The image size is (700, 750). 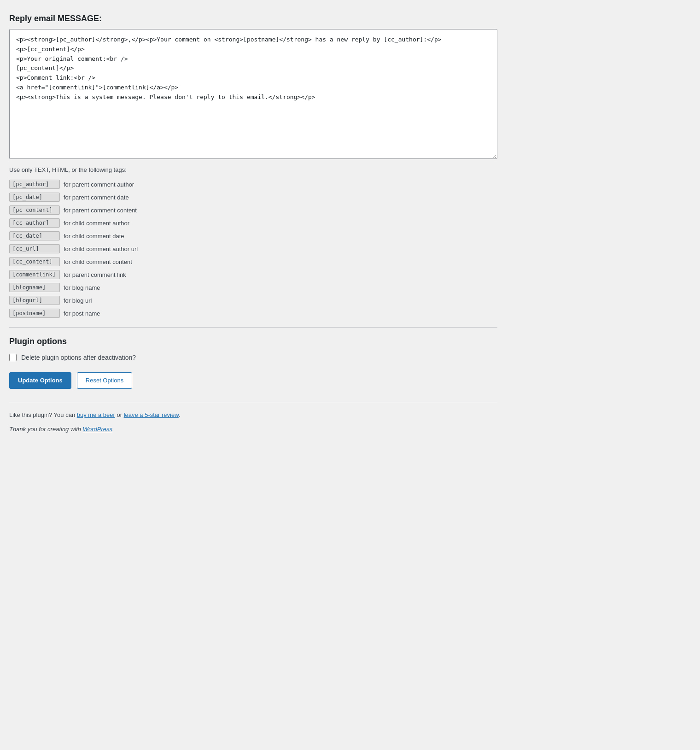 I want to click on action-buttons-row: Update Options Reset Options, so click(x=253, y=381).